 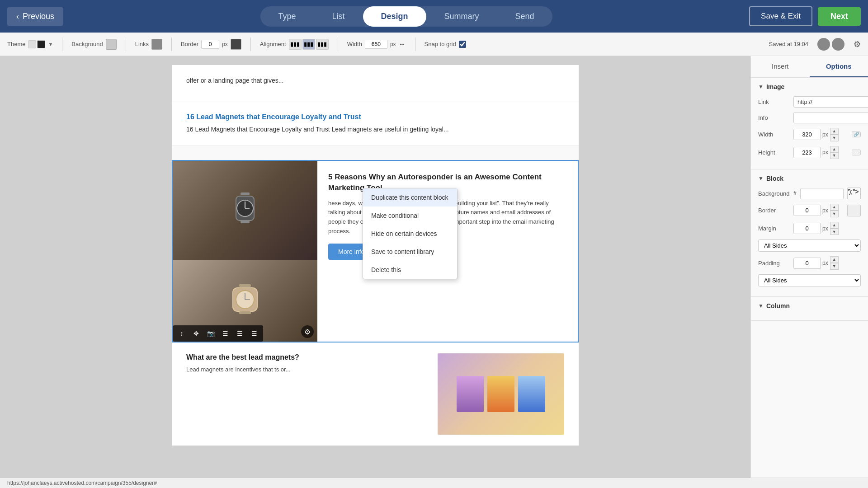 What do you see at coordinates (307, 332) in the screenshot?
I see `gear-overlay: ⚙` at bounding box center [307, 332].